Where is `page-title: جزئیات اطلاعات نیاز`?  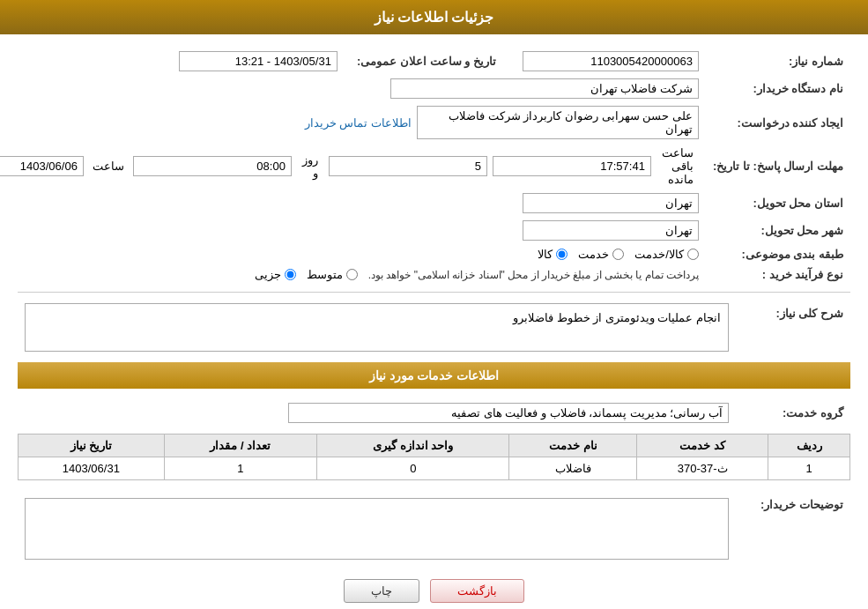
page-title: جزئیات اطلاعات نیاز is located at coordinates (434, 18).